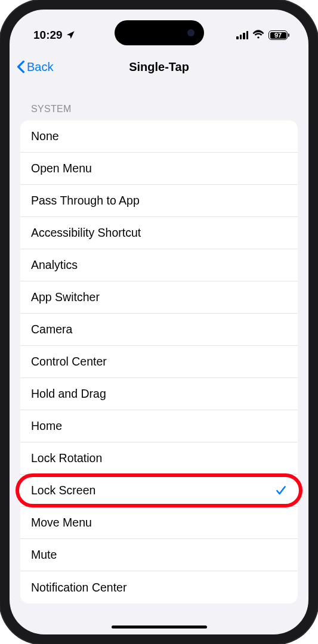 The height and width of the screenshot is (644, 318). Describe the element at coordinates (263, 35) in the screenshot. I see `status-indicators: 97` at that location.